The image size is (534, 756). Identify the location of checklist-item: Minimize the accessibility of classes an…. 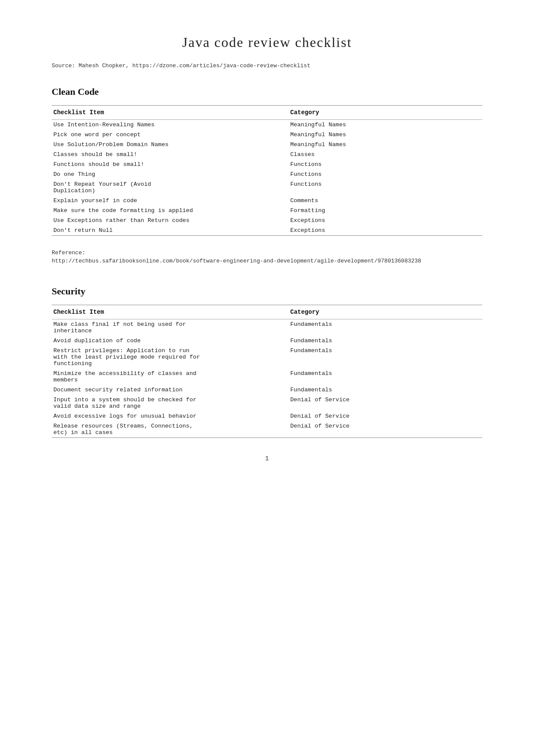
(170, 377).